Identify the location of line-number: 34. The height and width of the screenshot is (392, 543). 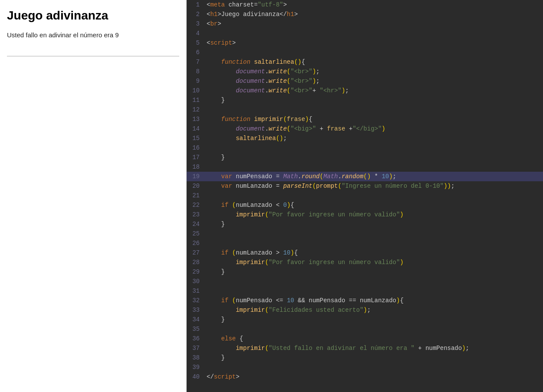
(196, 320).